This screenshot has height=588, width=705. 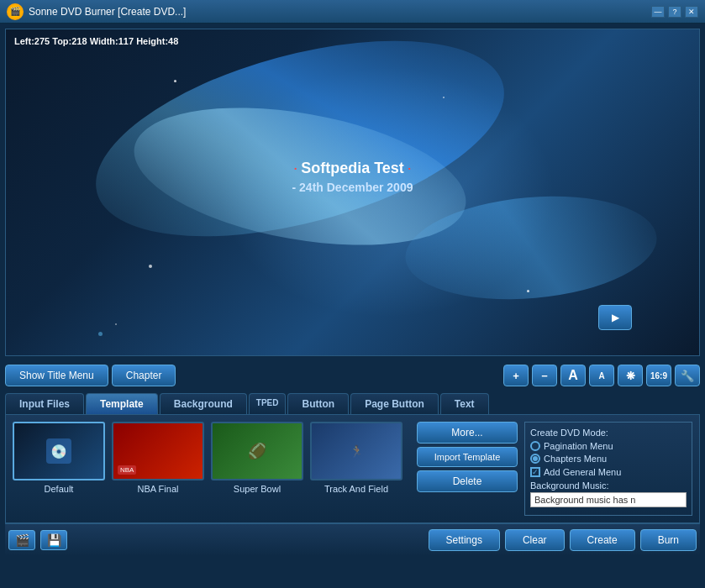 What do you see at coordinates (158, 469) in the screenshot?
I see `template-item-nba: NBA NBA Final` at bounding box center [158, 469].